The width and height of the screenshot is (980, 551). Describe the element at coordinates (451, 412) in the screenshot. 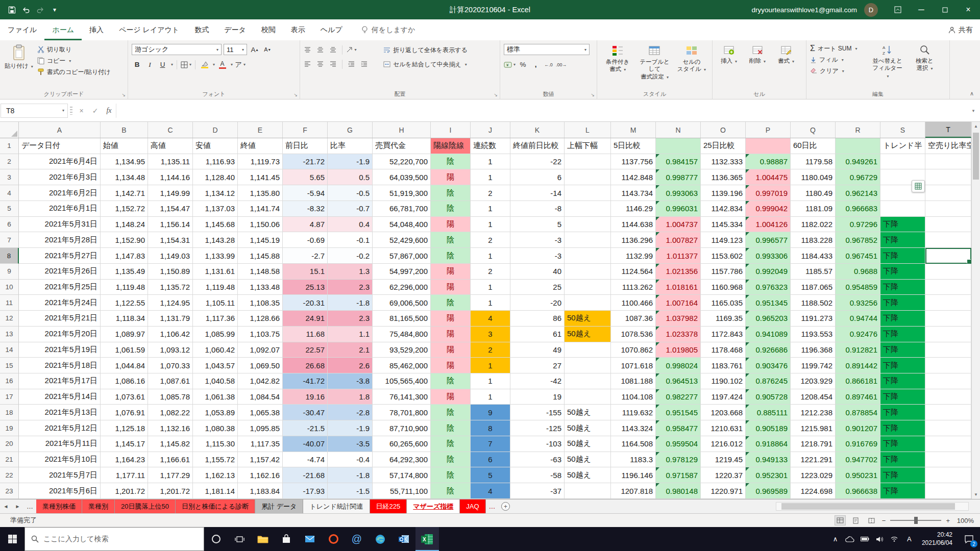

I see `cell-I18: 陰` at that location.